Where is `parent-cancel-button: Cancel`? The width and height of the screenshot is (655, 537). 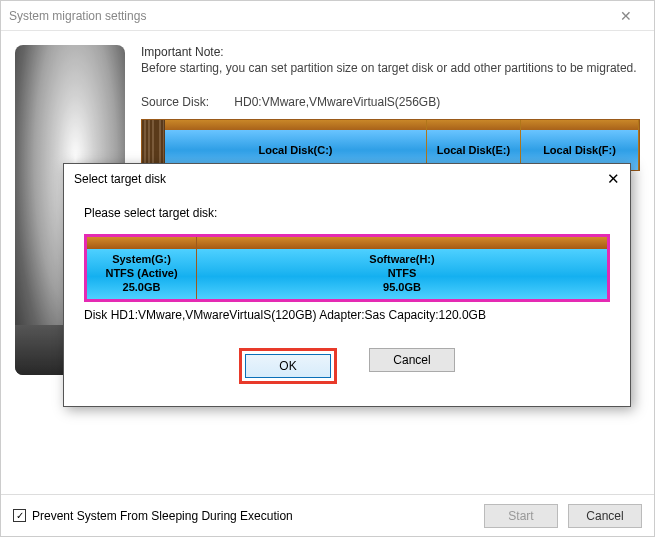 parent-cancel-button: Cancel is located at coordinates (605, 516).